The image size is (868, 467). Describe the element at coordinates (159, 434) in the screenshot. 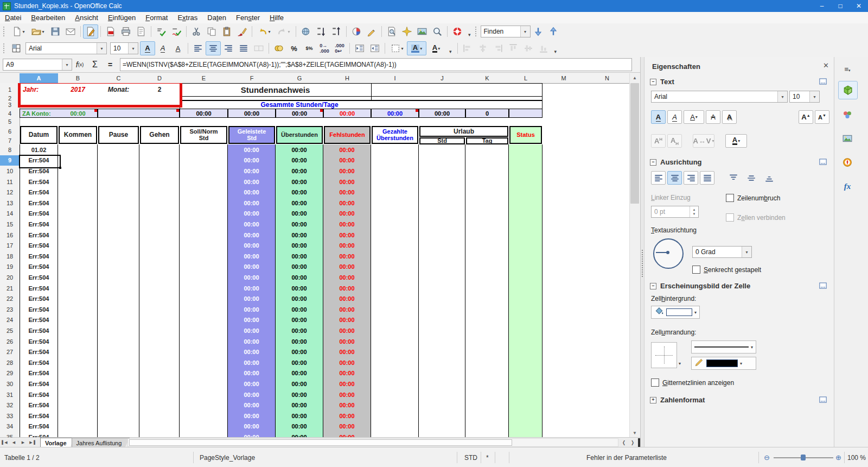

I see `cell-D35` at that location.